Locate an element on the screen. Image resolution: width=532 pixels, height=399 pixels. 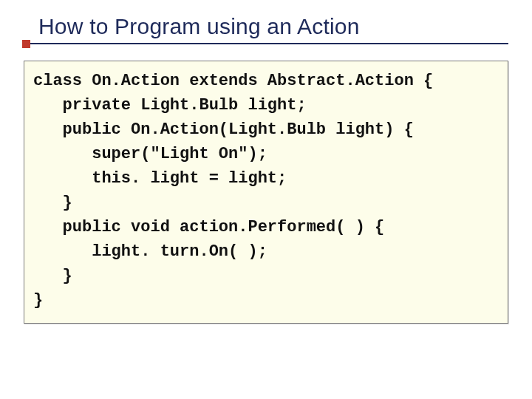
code-line: super("Light On"); is located at coordinates (266, 154).